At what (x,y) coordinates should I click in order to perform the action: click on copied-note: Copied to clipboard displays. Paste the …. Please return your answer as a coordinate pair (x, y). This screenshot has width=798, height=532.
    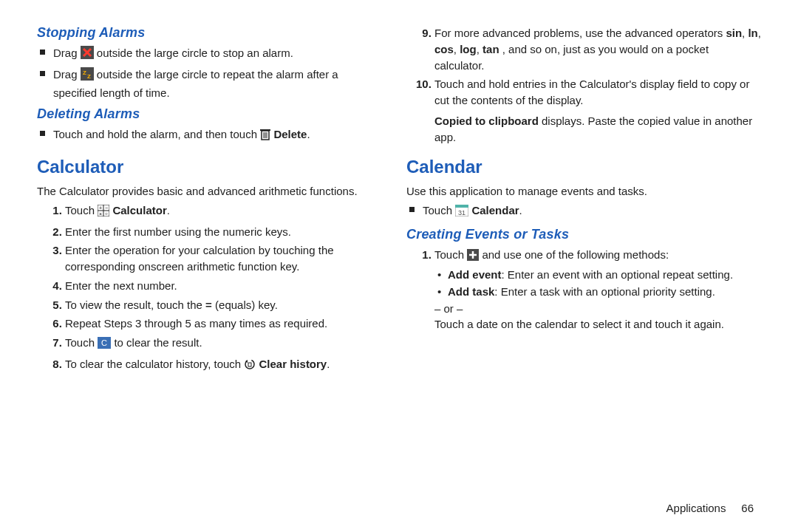
    Looking at the image, I should click on (598, 129).